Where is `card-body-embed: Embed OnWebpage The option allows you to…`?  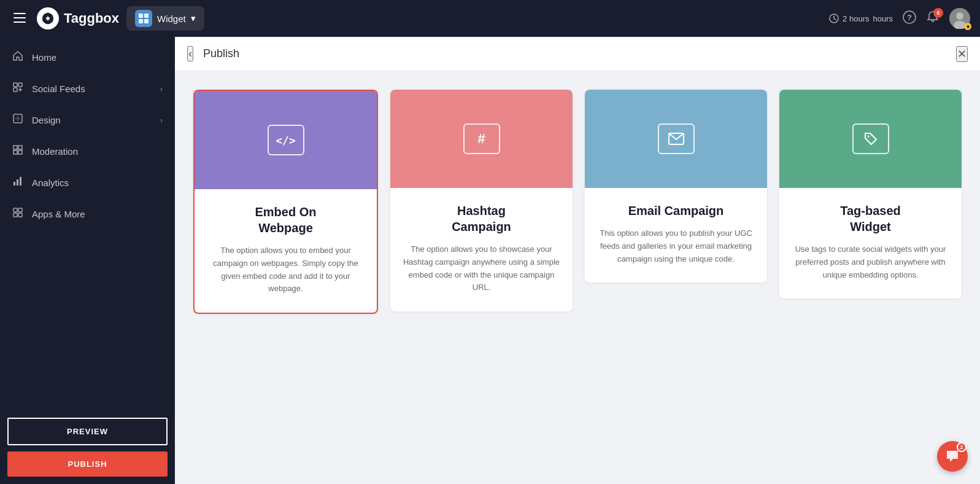 card-body-embed: Embed OnWebpage The option allows you to… is located at coordinates (286, 251).